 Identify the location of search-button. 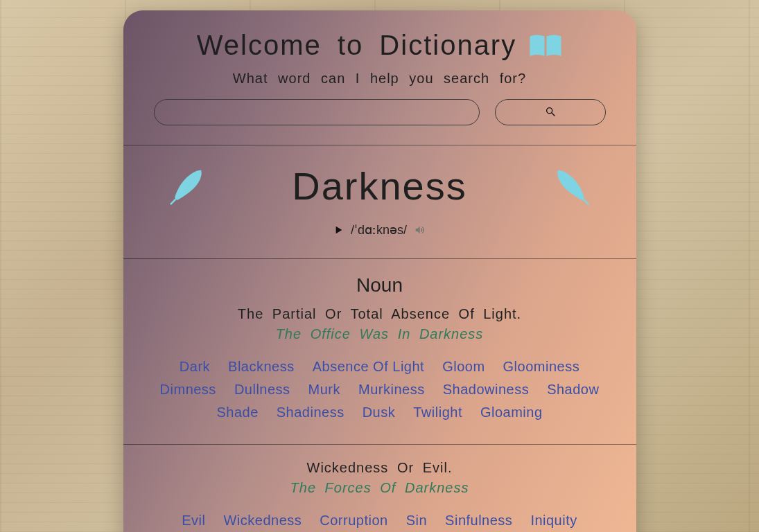
(550, 112).